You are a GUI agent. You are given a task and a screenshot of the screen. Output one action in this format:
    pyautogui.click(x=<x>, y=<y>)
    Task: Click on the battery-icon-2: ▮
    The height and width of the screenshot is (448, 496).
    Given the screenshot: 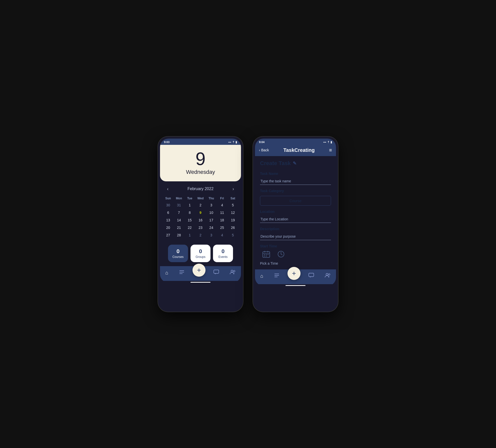 What is the action you would take?
    pyautogui.click(x=331, y=142)
    